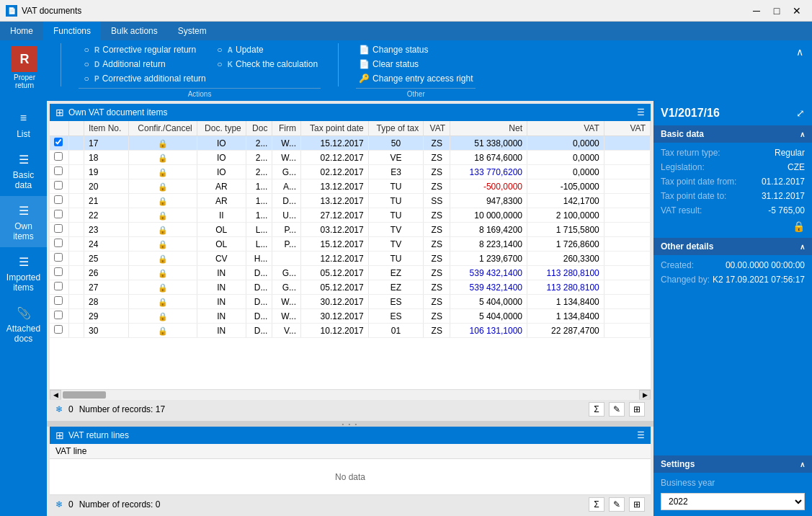 Image resolution: width=812 pixels, height=516 pixels. What do you see at coordinates (733, 134) in the screenshot?
I see `basic-data-section-header: Basic data ∧` at bounding box center [733, 134].